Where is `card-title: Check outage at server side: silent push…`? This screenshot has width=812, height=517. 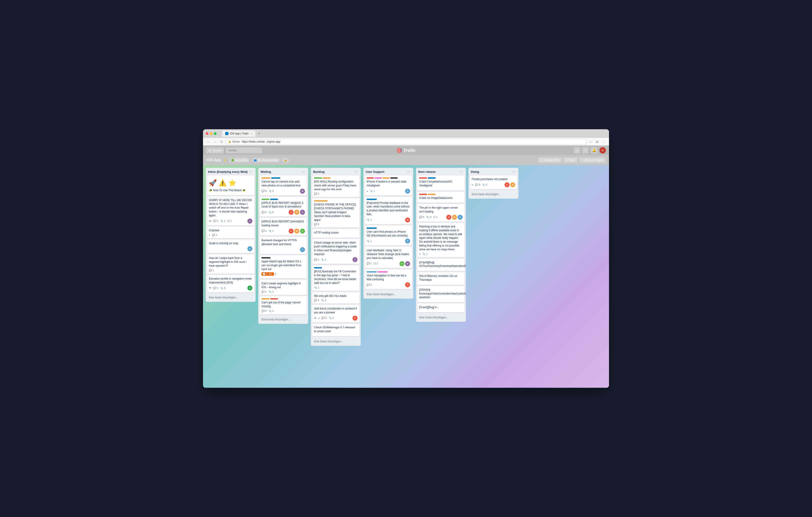 card-title: Check outage at server side: silent push… is located at coordinates (336, 248).